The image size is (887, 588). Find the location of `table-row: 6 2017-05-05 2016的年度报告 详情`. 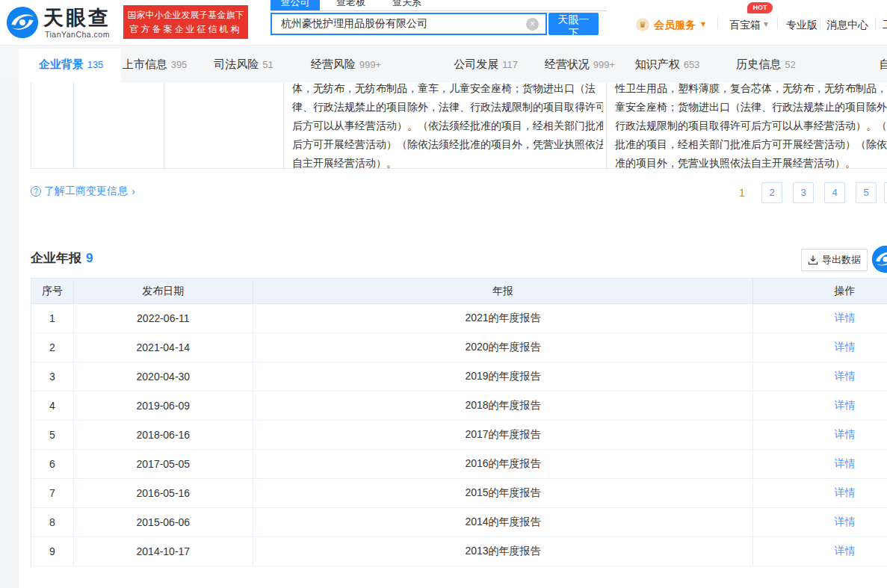

table-row: 6 2017-05-05 2016的年度报告 详情 is located at coordinates (459, 465).